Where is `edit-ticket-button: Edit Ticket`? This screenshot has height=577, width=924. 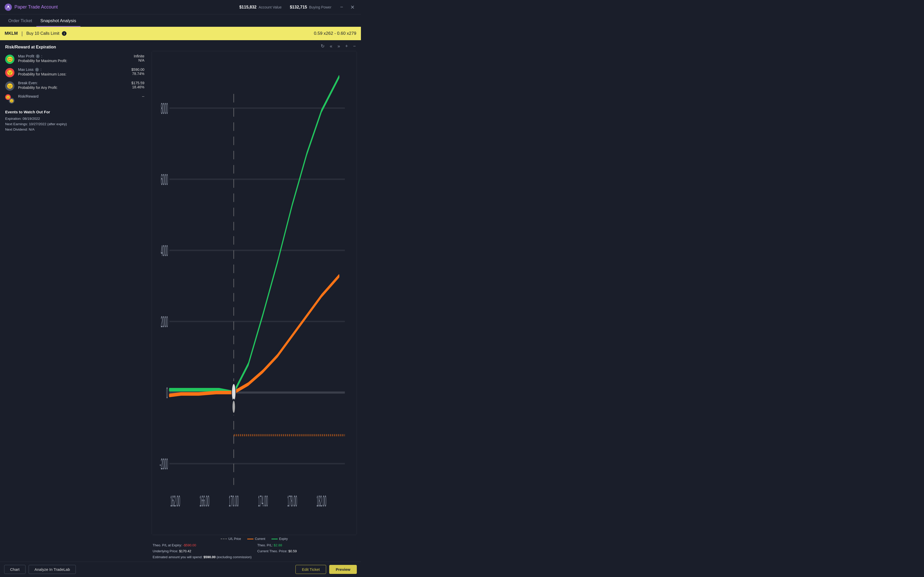 edit-ticket-button: Edit Ticket is located at coordinates (311, 569).